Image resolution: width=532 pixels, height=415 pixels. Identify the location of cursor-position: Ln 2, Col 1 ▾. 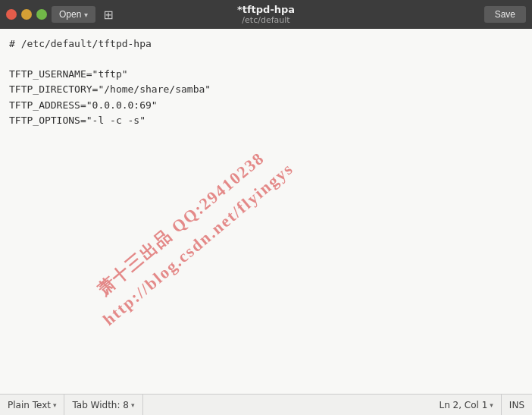
(466, 405).